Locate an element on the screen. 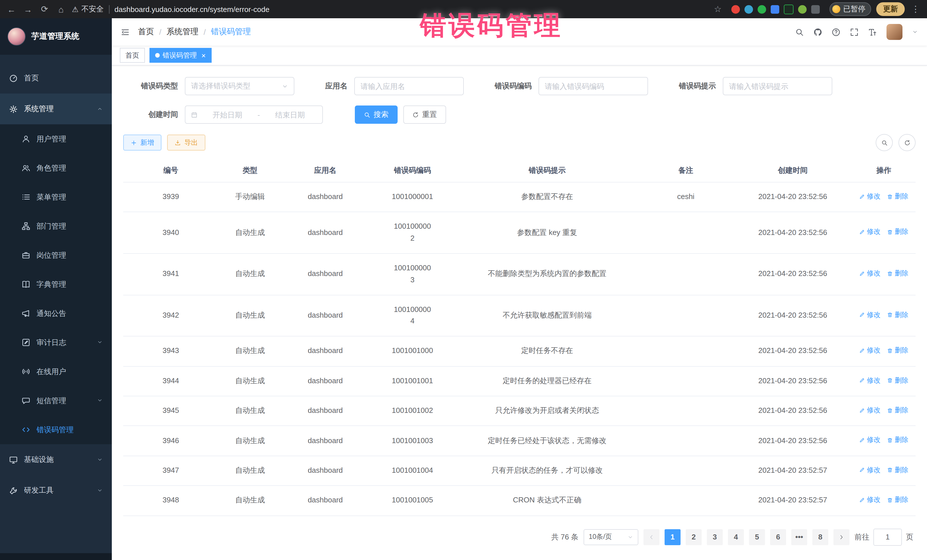  page-button: 3 is located at coordinates (715, 537).